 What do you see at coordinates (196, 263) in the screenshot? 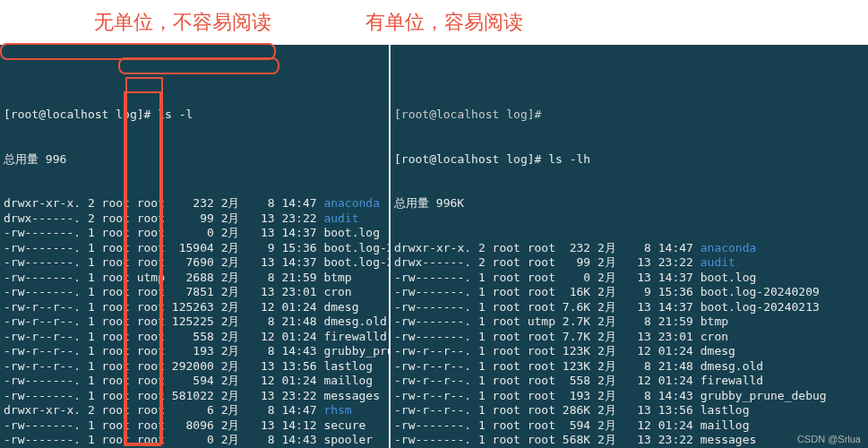
I see `file-row: -rw-------. 1 root root 7690 2月 13 14:37…` at bounding box center [196, 263].